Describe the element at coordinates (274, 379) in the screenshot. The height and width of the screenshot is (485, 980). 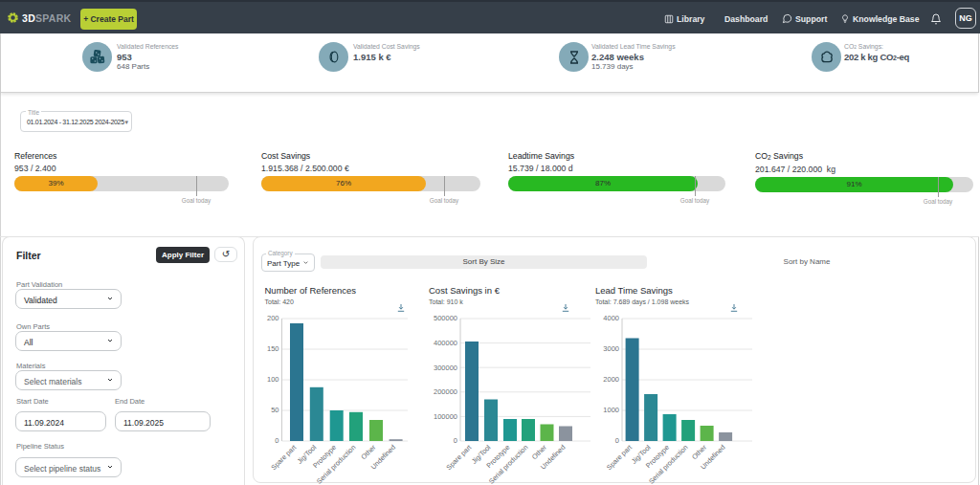
I see `svg-text: 100` at that location.